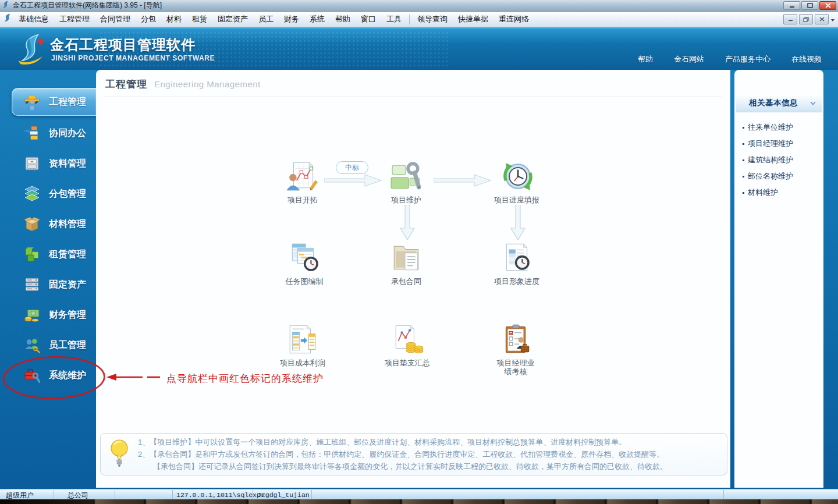 The image size is (838, 504). Describe the element at coordinates (303, 339) in the screenshot. I see `cost-profit-icon` at that location.